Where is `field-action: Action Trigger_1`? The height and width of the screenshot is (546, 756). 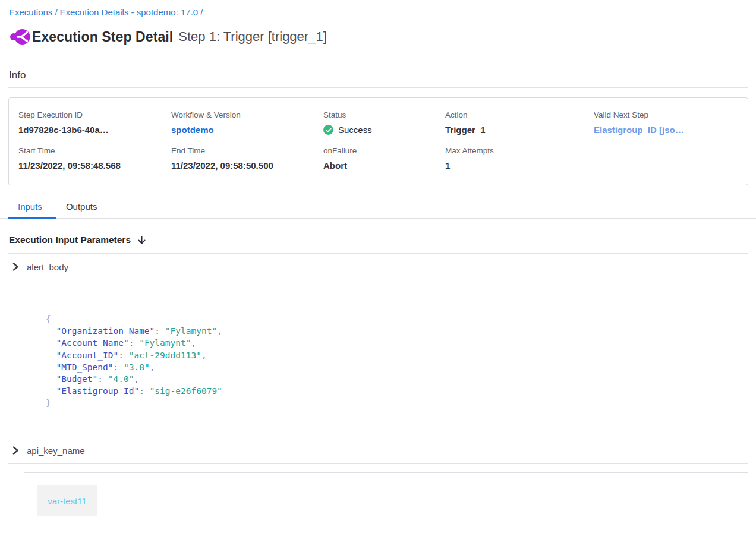 field-action: Action Trigger_1 is located at coordinates (519, 122).